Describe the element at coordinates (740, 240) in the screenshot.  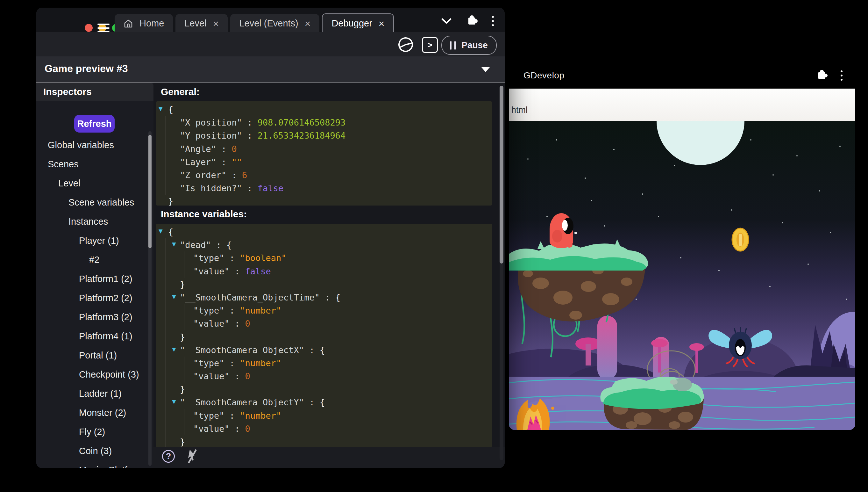
I see `coin` at that location.